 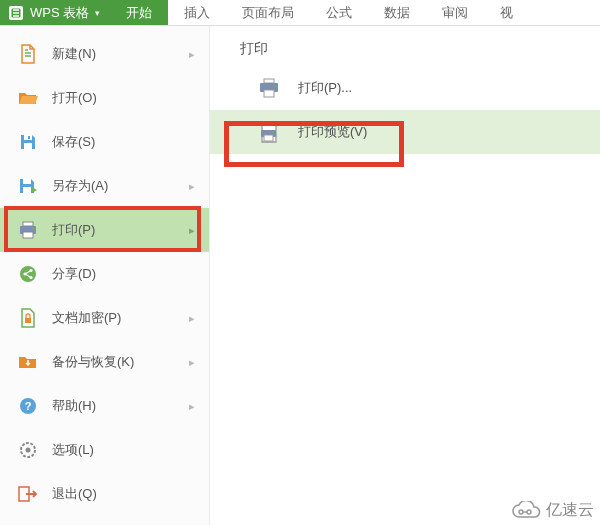 I want to click on sidebar-item-label: 保存(S), so click(x=126, y=142).